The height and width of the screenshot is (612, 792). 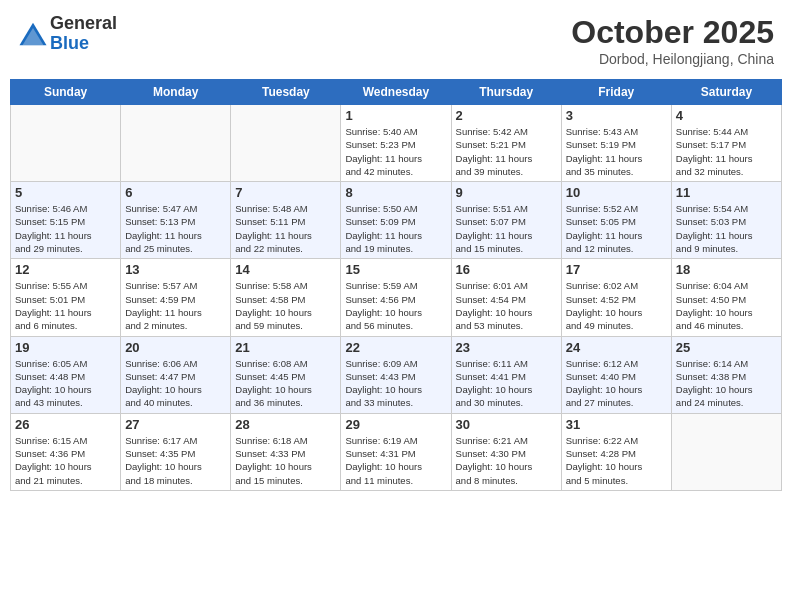 What do you see at coordinates (616, 424) in the screenshot?
I see `day-number: 31` at bounding box center [616, 424].